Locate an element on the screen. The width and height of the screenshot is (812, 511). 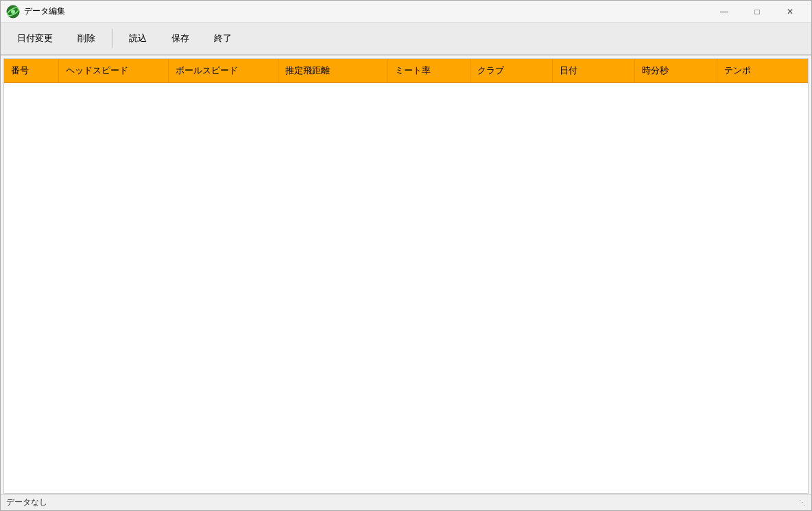
col-header-date: 日付 is located at coordinates (594, 71).